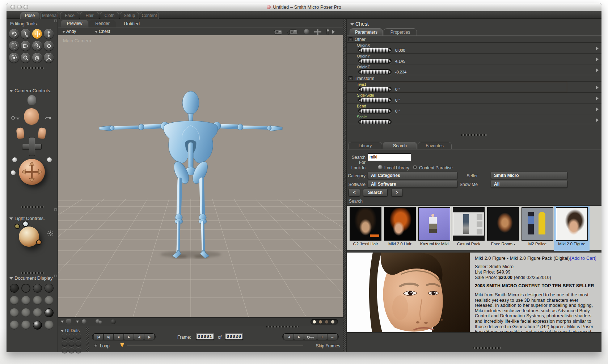 This screenshot has width=608, height=364. What do you see at coordinates (415, 167) in the screenshot?
I see `content-paradise-radio` at bounding box center [415, 167].